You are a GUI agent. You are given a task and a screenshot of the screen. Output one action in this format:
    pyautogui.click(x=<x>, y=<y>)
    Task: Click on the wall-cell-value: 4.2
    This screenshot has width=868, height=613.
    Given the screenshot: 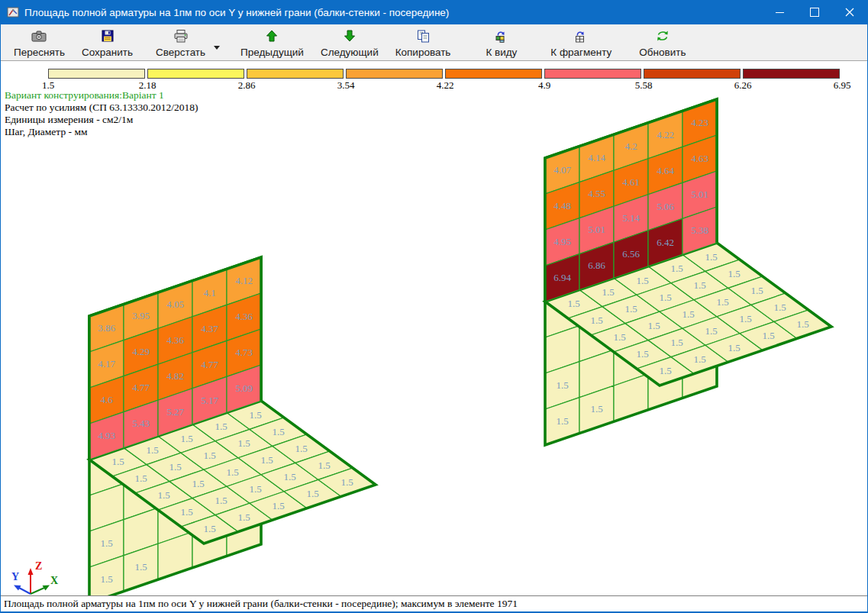 What is the action you would take?
    pyautogui.click(x=631, y=147)
    